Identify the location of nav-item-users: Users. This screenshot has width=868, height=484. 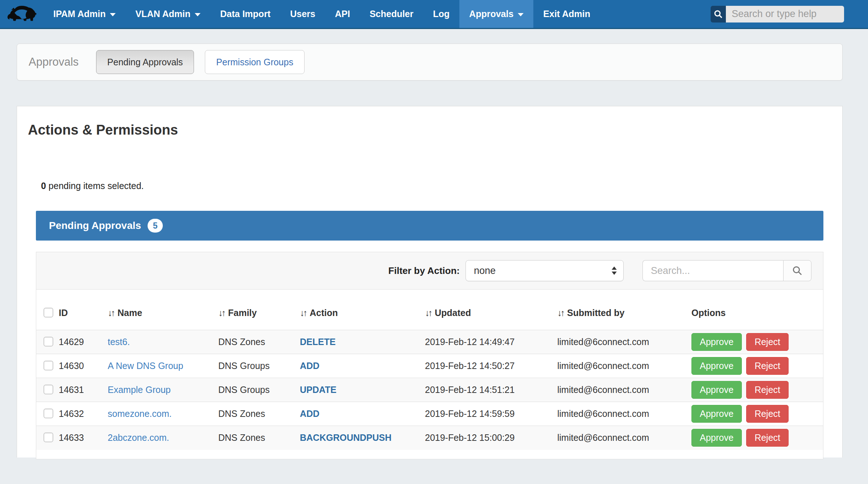
(303, 14).